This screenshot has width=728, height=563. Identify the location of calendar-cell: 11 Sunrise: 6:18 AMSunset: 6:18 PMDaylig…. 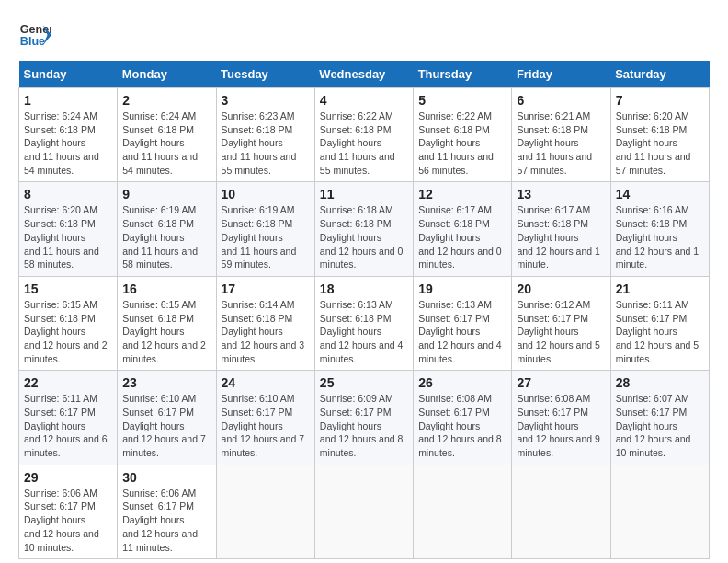
(364, 229).